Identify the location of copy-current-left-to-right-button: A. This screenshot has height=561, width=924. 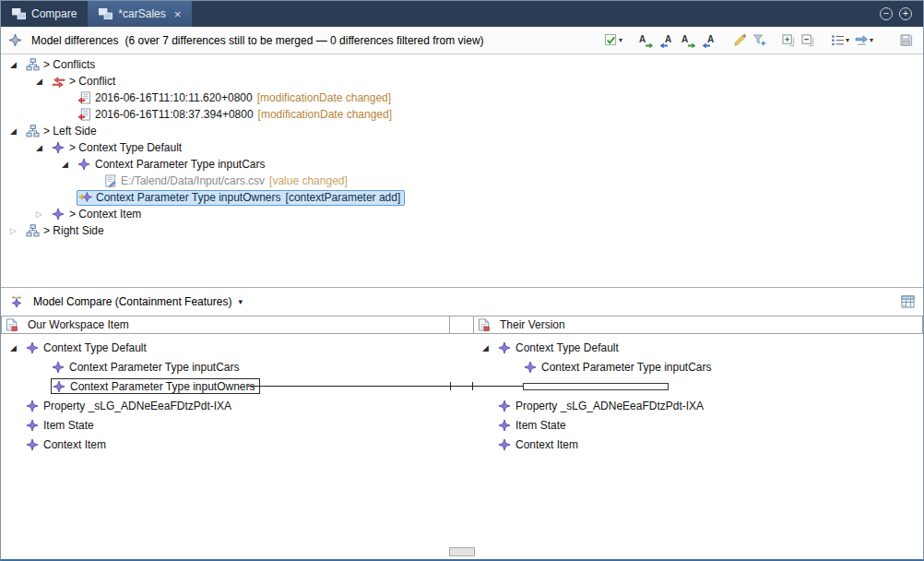
(688, 41).